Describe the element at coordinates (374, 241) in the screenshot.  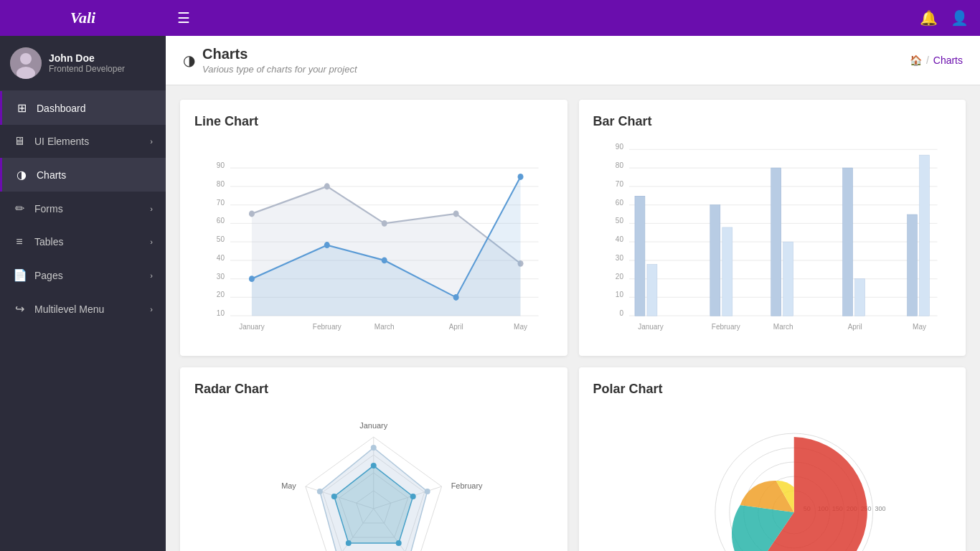
I see `line-chart-svg: 10 20 30 40 50 60 70 80 90` at that location.